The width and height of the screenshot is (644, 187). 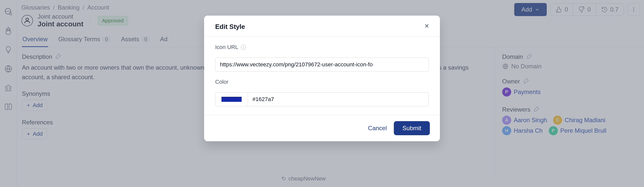 I want to click on modal-header: Edit Style, so click(x=322, y=26).